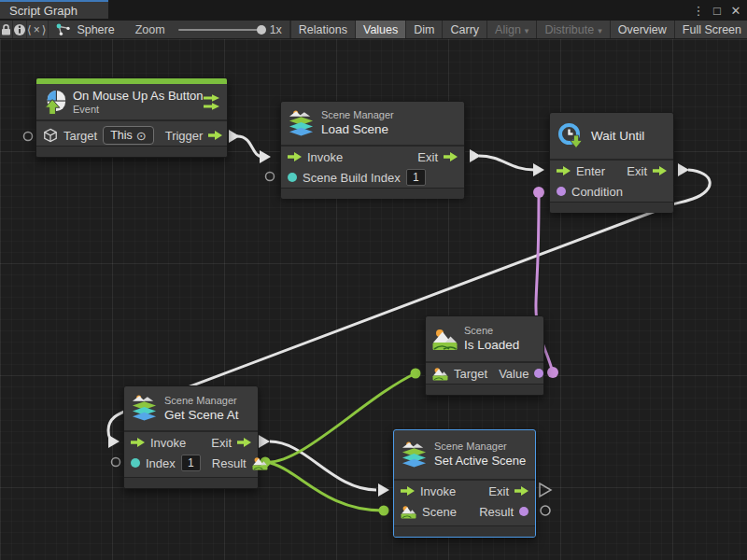  What do you see at coordinates (711, 30) in the screenshot?
I see `full-screen-button: Full Screen` at bounding box center [711, 30].